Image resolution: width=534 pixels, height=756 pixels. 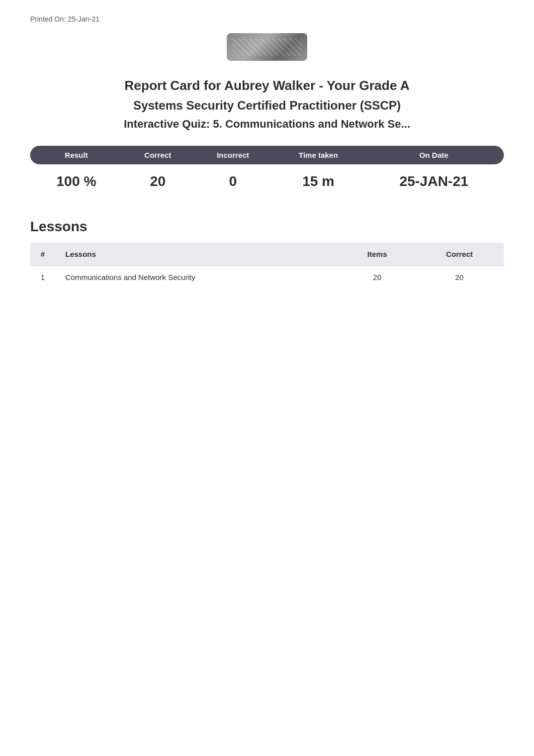 I want to click on report-quiz: Interactive Quiz: 5. Communications and …, so click(x=267, y=124).